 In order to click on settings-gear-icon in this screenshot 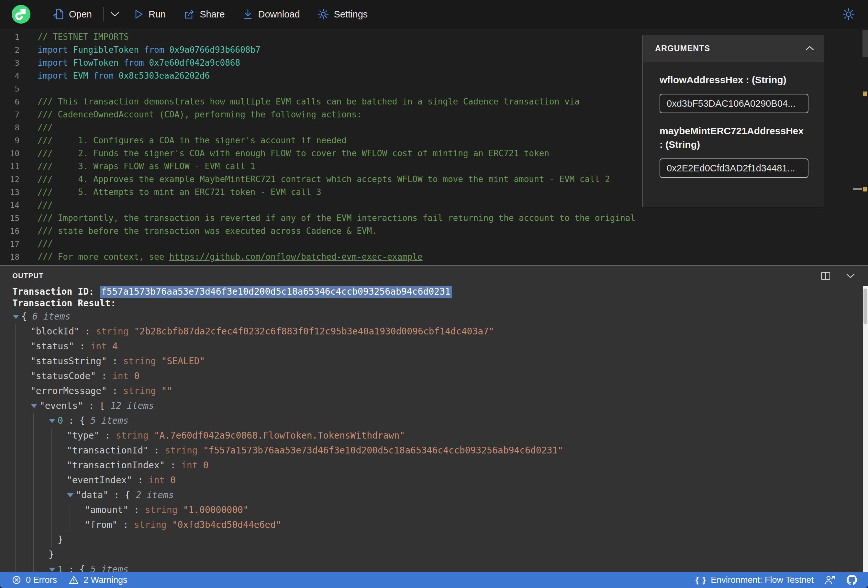, I will do `click(323, 14)`.